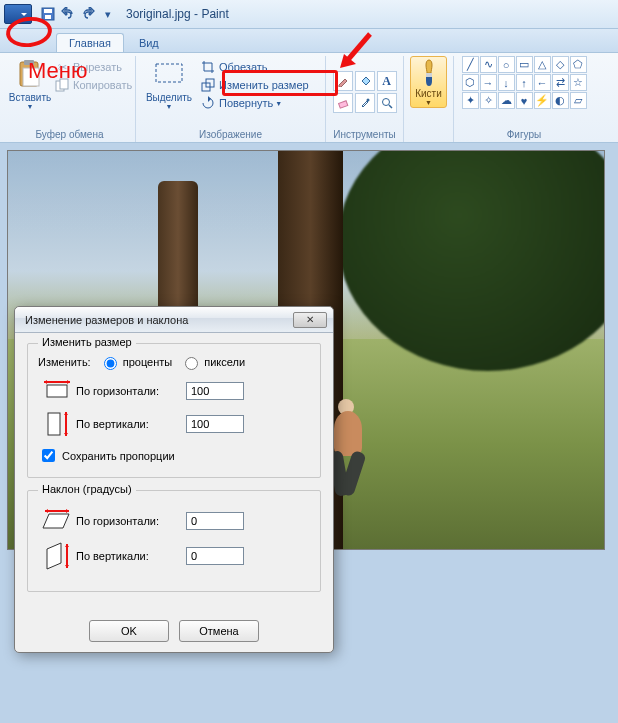  Describe the element at coordinates (178, 14) in the screenshot. I see `window-title: 3original.jpg - Paint` at that location.